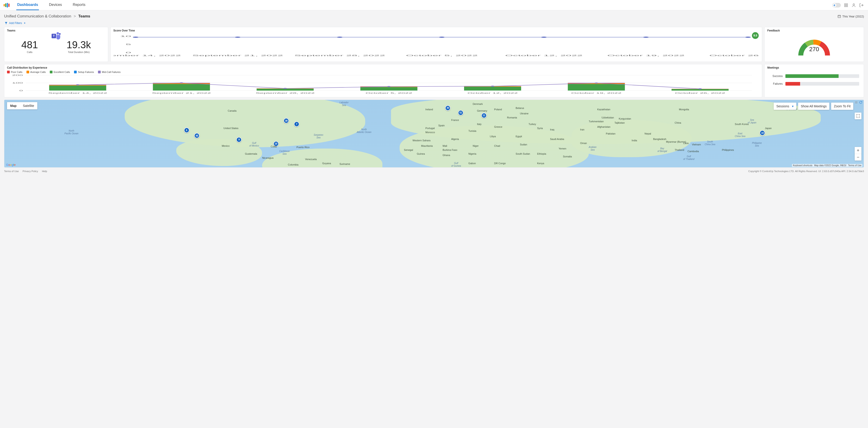 The height and width of the screenshot is (428, 868). I want to click on duration-metric: 19.3k Total Duration (Min), so click(79, 47).